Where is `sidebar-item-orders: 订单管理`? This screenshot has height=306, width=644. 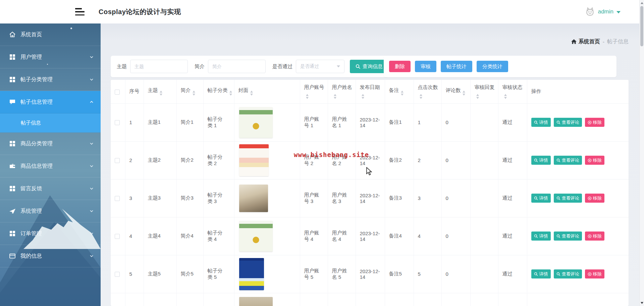 sidebar-item-orders: 订单管理 is located at coordinates (50, 234).